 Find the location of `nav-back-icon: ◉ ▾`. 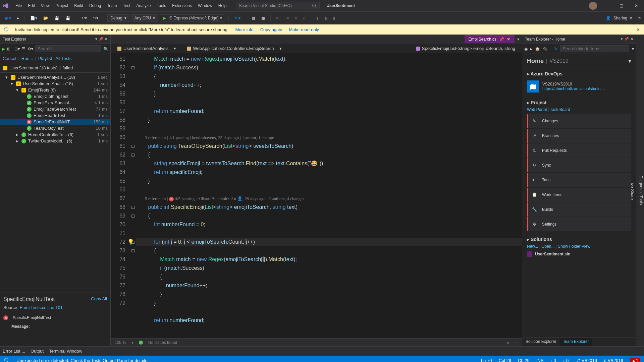

nav-back-icon: ◉ ▾ is located at coordinates (8, 18).